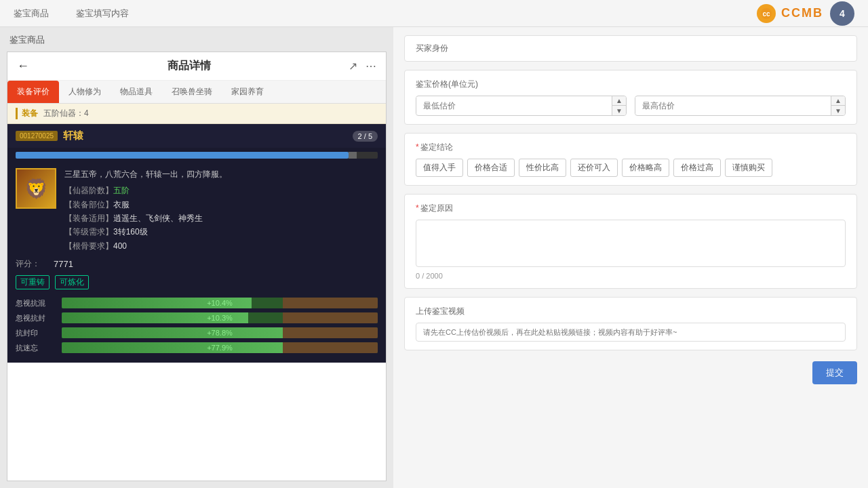 This screenshot has height=488, width=868. I want to click on game-tabs: 装备评价 人物修为 物品道具 召唤兽坐骑 家园养育, so click(197, 92).